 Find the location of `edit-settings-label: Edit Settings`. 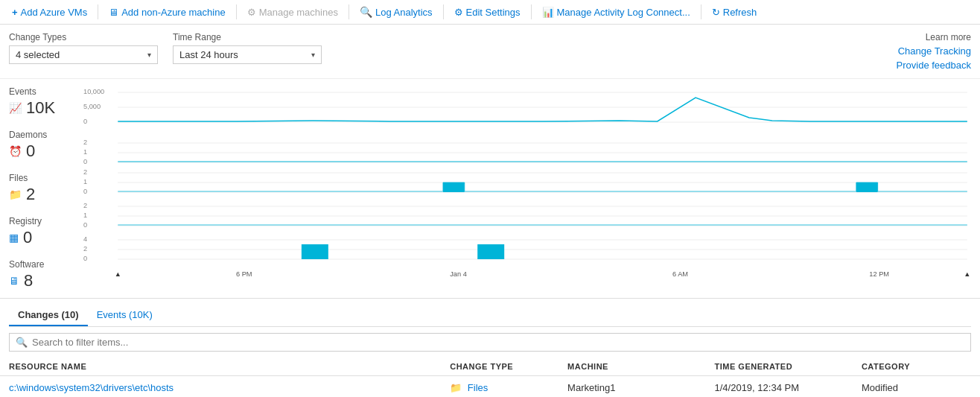

edit-settings-label: Edit Settings is located at coordinates (493, 12).